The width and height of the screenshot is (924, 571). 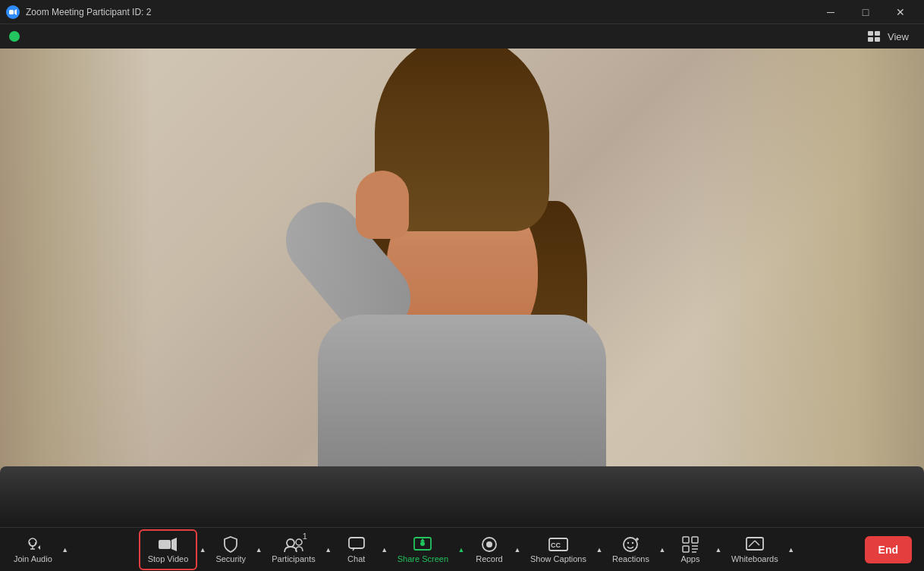 I want to click on bg-plant-left, so click(x=76, y=288).